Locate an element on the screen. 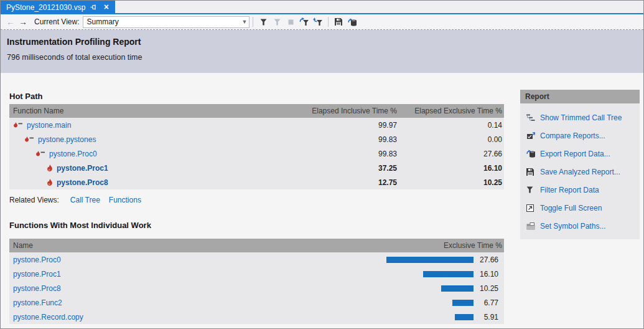 Image resolution: width=644 pixels, height=329 pixels. exclusive-time-value: 6.77 is located at coordinates (489, 303).